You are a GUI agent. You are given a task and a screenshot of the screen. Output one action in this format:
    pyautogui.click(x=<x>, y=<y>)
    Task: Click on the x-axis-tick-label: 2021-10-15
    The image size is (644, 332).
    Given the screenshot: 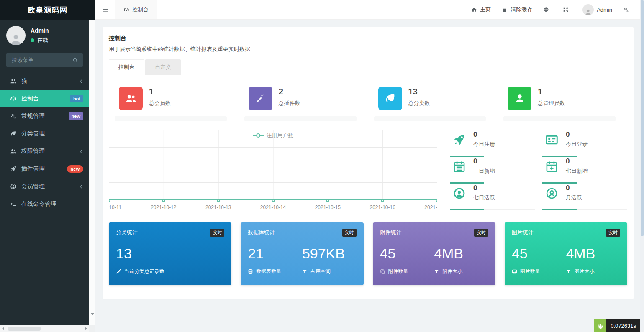 What is the action you would take?
    pyautogui.click(x=328, y=207)
    